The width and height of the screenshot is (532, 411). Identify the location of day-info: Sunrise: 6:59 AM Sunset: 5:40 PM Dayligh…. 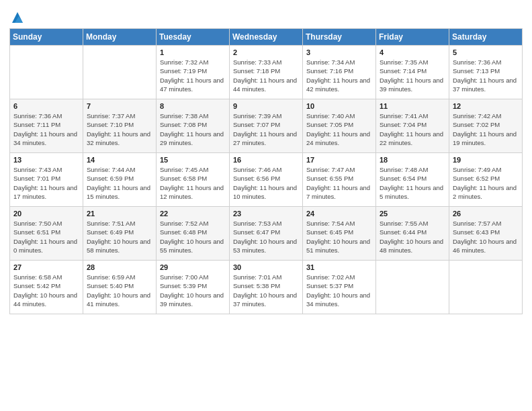
(120, 290).